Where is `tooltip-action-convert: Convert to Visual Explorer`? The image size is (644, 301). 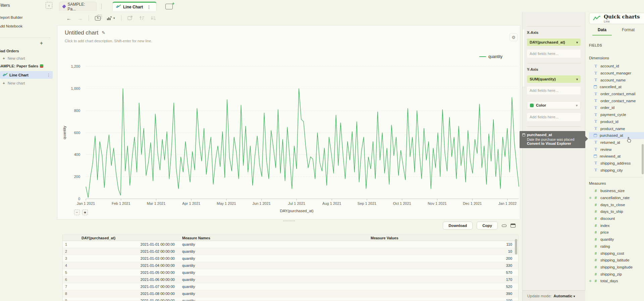 tooltip-action-convert: Convert to Visual Explorer is located at coordinates (555, 143).